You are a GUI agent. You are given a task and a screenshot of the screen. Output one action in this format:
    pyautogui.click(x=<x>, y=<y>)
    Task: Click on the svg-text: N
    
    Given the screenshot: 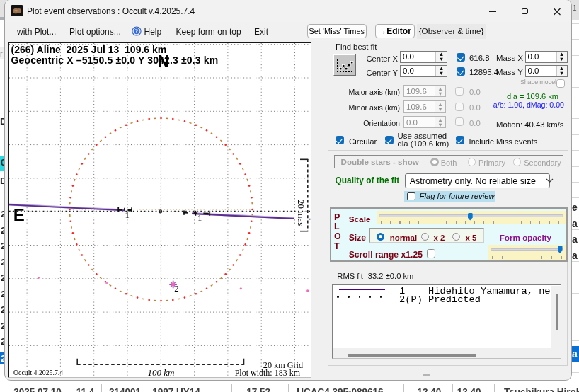 What is the action you would take?
    pyautogui.click(x=164, y=62)
    